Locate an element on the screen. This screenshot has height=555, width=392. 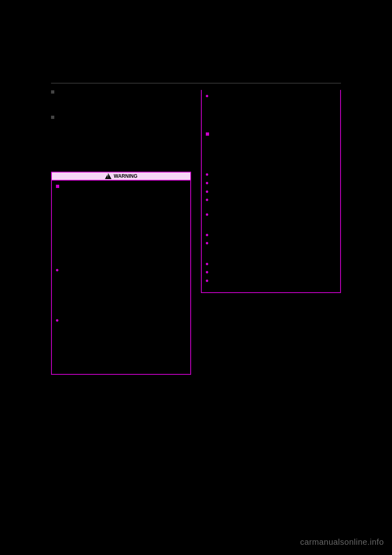
warning-triangle-icon is located at coordinates (108, 176).